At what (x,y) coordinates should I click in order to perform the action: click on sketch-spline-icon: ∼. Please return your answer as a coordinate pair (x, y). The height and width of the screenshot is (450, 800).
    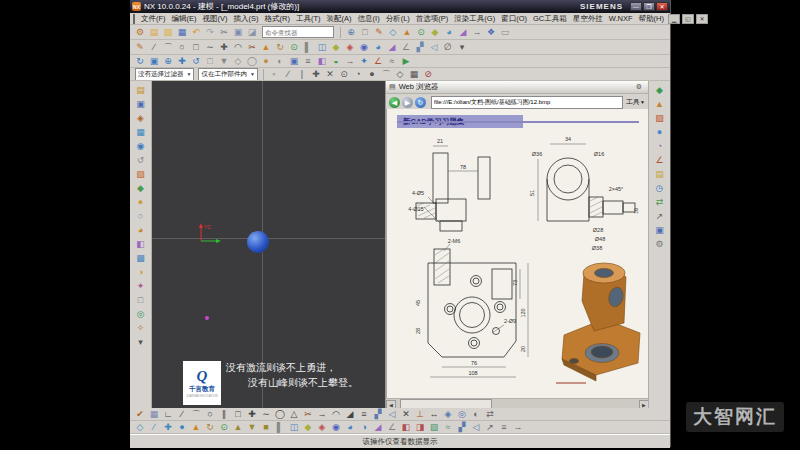
    Looking at the image, I should click on (266, 414).